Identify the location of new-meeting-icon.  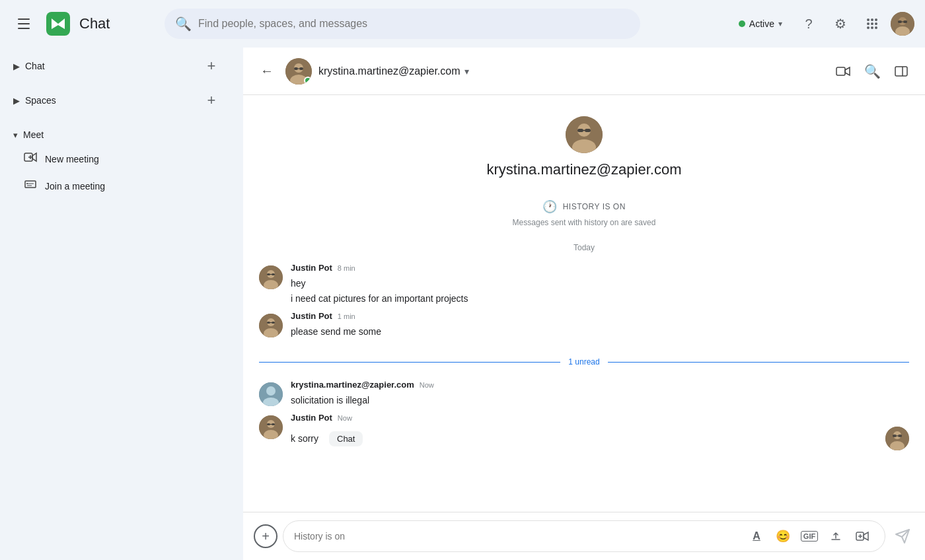
(30, 158).